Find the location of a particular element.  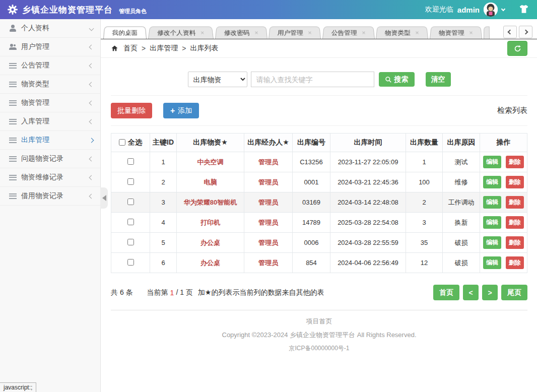

icp-text: 京ICP备00000000号-1 is located at coordinates (319, 349).